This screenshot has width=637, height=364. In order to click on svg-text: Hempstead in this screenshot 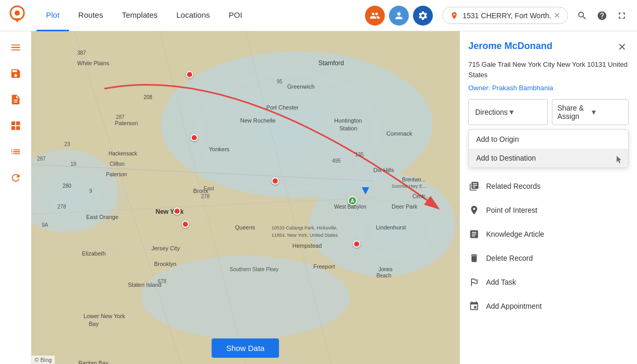, I will do `click(307, 246)`.